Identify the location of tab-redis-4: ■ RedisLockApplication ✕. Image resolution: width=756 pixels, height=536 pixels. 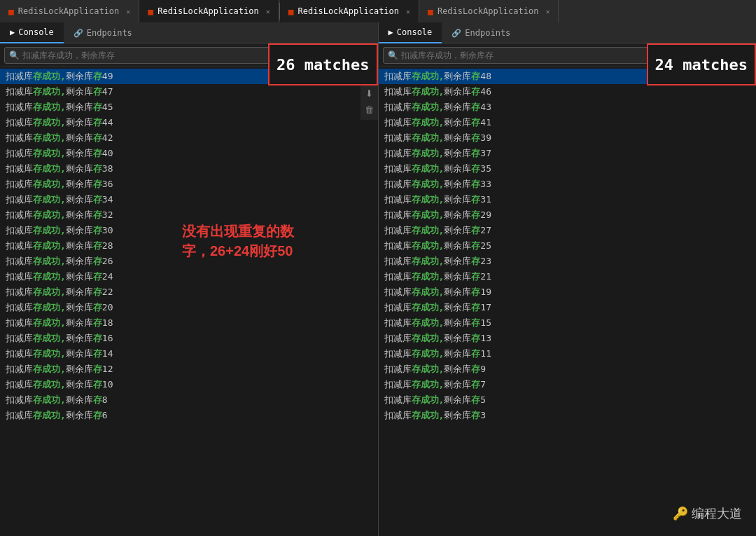
(489, 11).